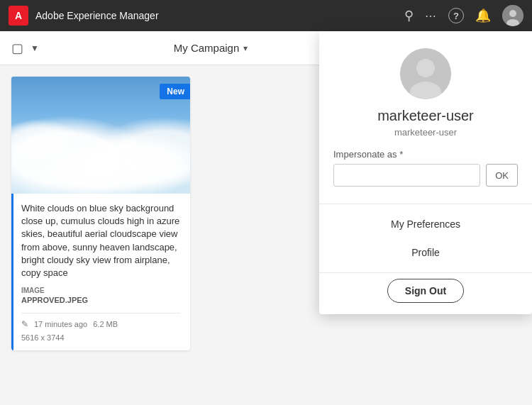 The height and width of the screenshot is (405, 532). I want to click on impersonate-label: Impersonate as *, so click(426, 155).